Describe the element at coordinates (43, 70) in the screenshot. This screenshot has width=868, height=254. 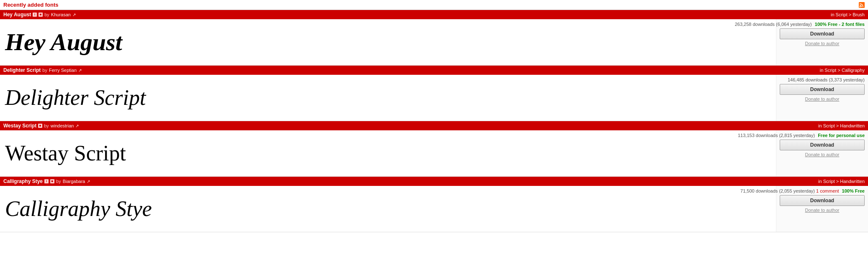
I see `font-bar-left: Delighter Script by Ferry Septian ↗` at that location.